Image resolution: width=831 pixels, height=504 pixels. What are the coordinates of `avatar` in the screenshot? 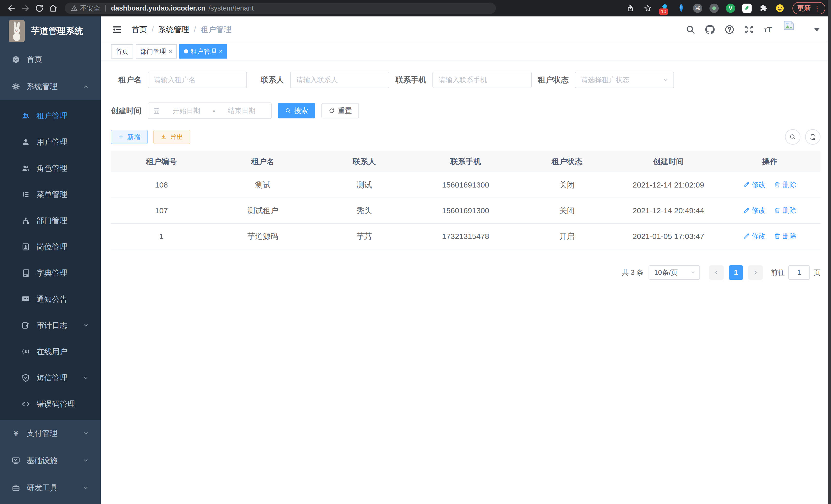 It's located at (793, 30).